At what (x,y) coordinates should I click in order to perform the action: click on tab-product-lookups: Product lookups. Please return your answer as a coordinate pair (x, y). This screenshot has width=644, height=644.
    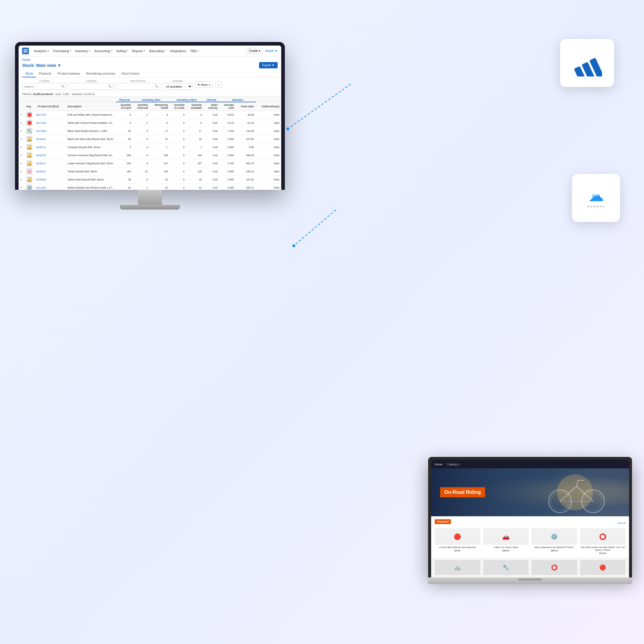
    Looking at the image, I should click on (69, 74).